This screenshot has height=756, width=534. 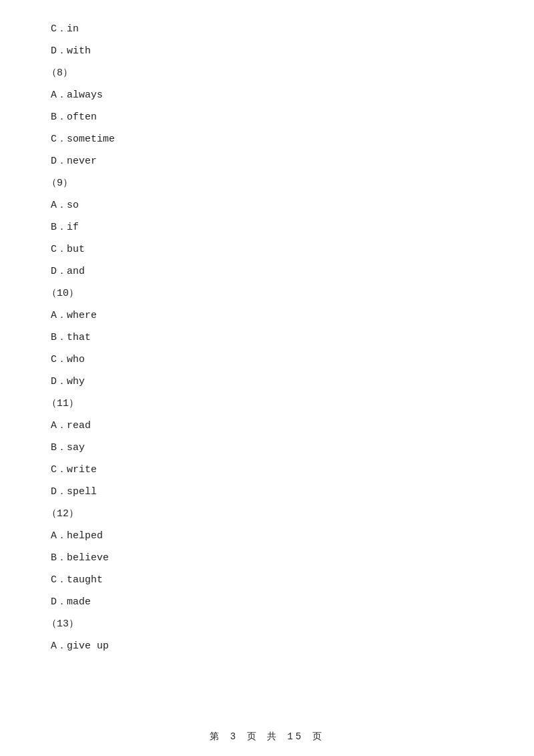 I want to click on text-line-a-read: A．read, so click(x=272, y=426).